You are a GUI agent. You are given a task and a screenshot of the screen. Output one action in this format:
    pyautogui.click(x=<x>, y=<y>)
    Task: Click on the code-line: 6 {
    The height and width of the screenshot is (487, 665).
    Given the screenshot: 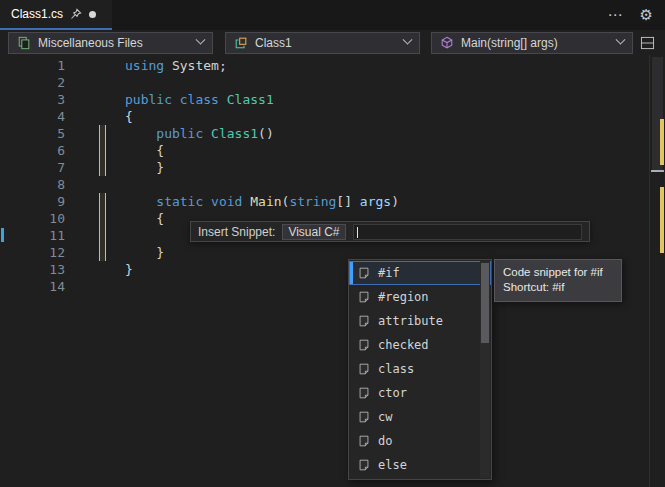 What is the action you would take?
    pyautogui.click(x=332, y=150)
    